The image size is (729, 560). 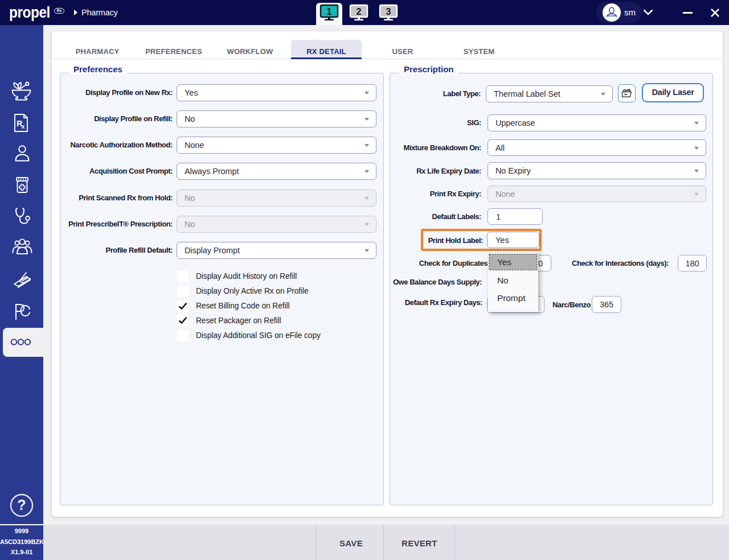 I want to click on svg-text: 3, so click(x=388, y=11).